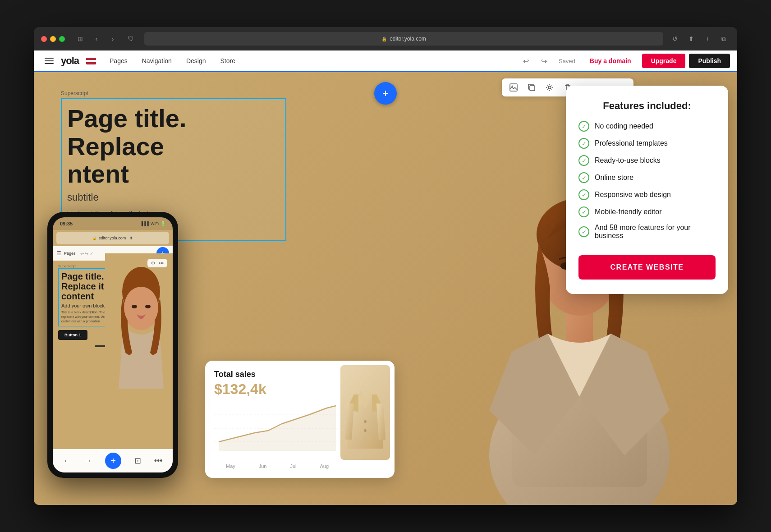 The width and height of the screenshot is (771, 532). I want to click on url-text: editor.yola.com, so click(408, 39).